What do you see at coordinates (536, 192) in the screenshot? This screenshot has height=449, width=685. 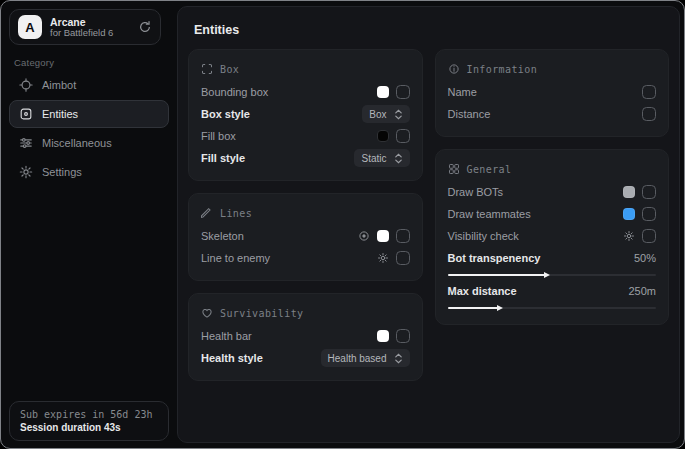 I see `setting-label: Draw BOTs` at bounding box center [536, 192].